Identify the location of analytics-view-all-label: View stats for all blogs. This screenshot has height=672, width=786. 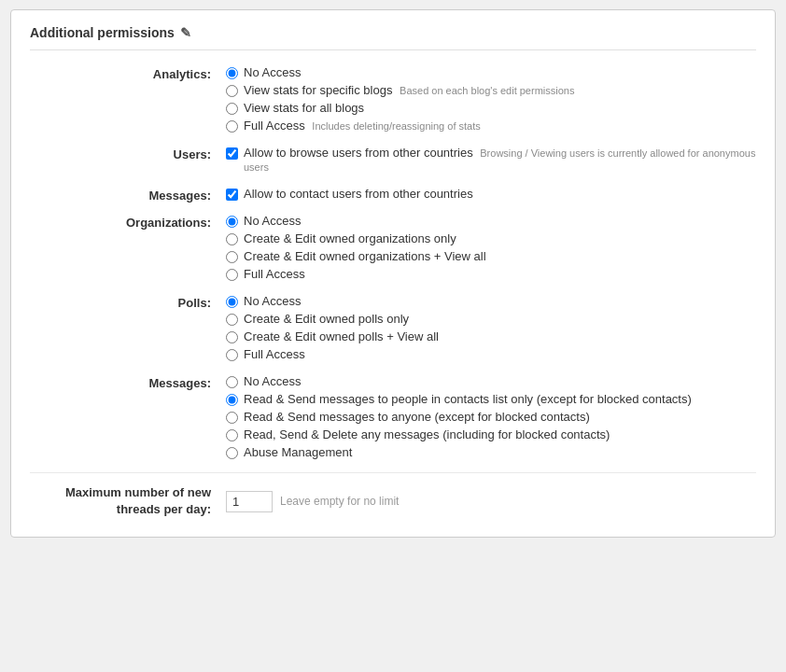
(304, 108).